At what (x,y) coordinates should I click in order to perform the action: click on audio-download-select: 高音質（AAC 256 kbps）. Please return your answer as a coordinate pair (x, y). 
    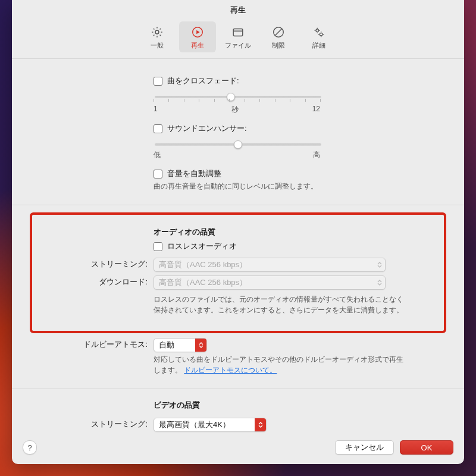
    Looking at the image, I should click on (270, 283).